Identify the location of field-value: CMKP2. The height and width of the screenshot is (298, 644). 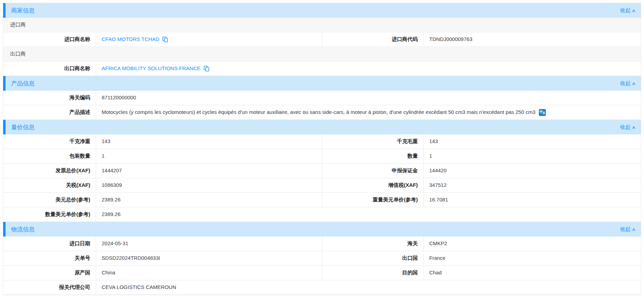
(532, 244).